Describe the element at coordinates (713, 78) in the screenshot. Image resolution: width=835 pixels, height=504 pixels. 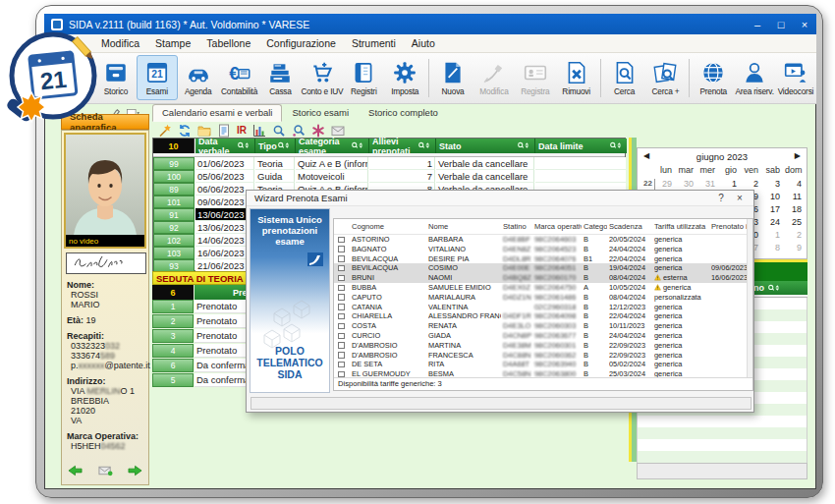
I see `toolbar-prenota-button: Prenota` at that location.